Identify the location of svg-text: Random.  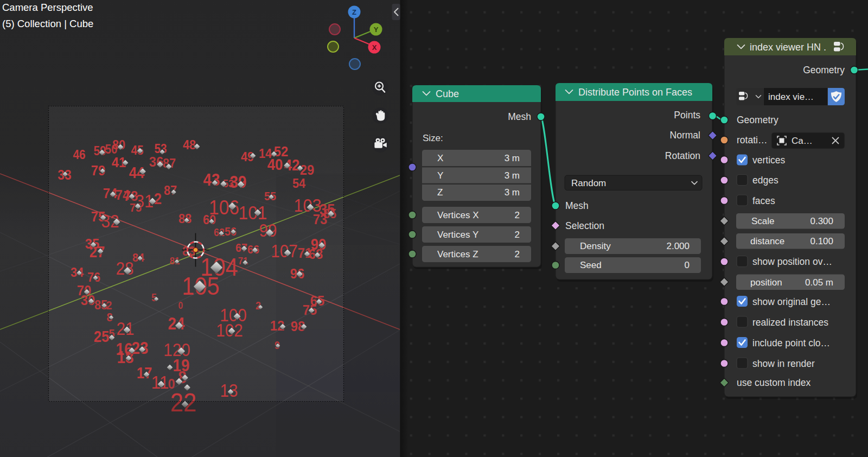
(589, 183).